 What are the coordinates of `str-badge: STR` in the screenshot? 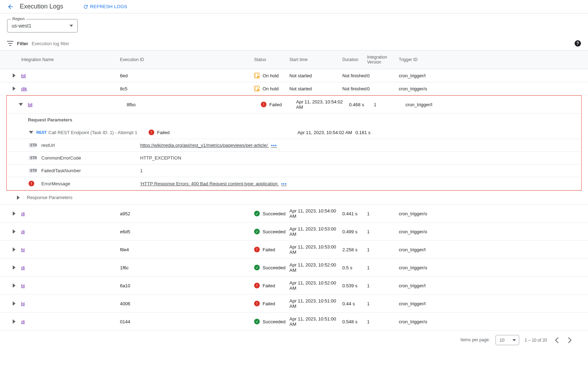 It's located at (32, 158).